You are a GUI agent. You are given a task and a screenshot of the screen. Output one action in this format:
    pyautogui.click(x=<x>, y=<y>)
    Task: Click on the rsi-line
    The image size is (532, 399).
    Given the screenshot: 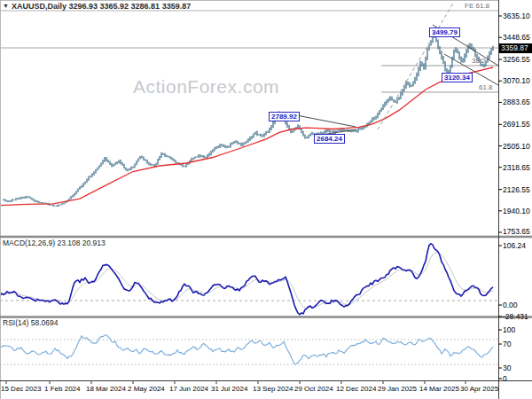 What is the action you would take?
    pyautogui.click(x=246, y=349)
    